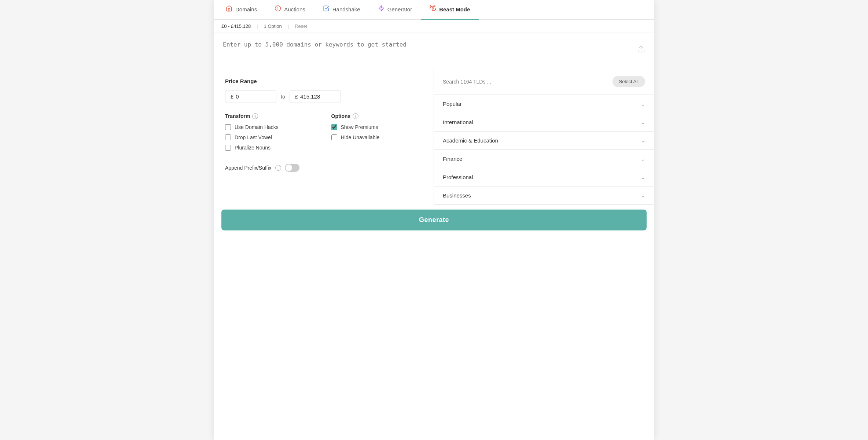 The image size is (868, 440). I want to click on search-input, so click(434, 49).